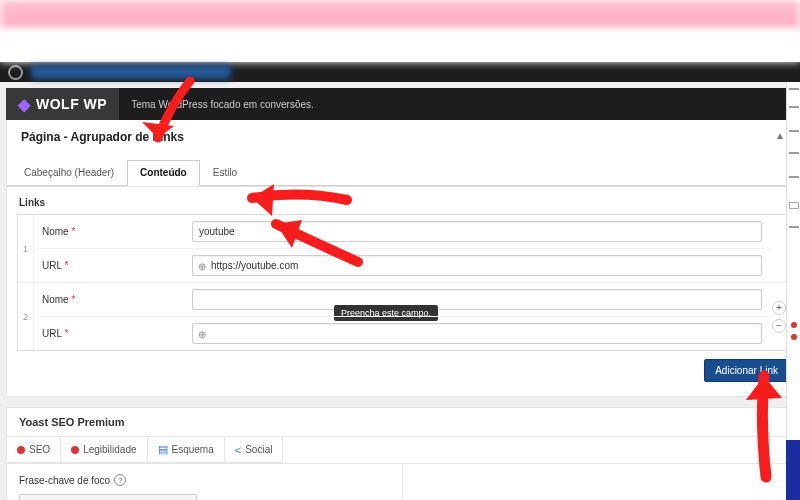  I want to click on browser-tab-strip, so click(400, 15).